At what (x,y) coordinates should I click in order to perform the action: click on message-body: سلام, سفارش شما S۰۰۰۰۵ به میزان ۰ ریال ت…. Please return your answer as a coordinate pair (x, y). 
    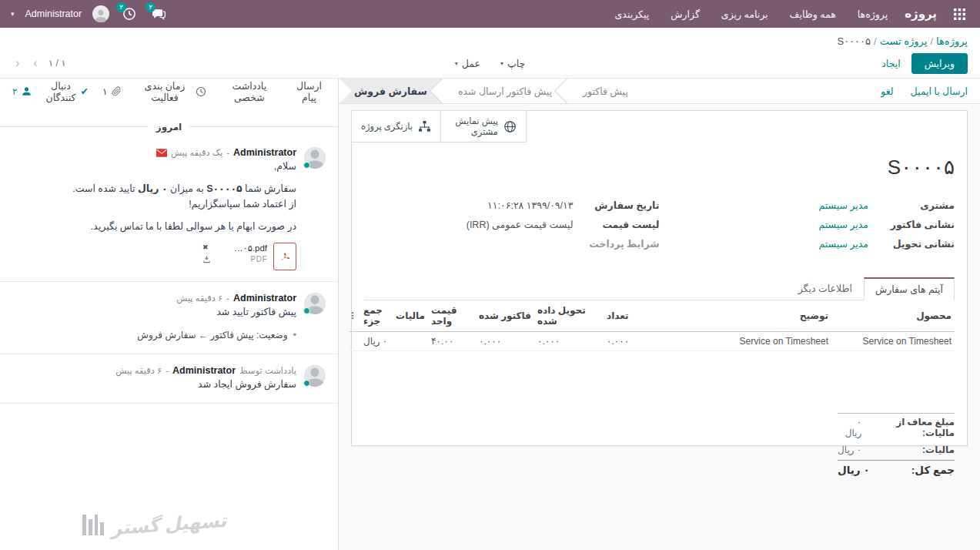
    Looking at the image, I should click on (154, 197).